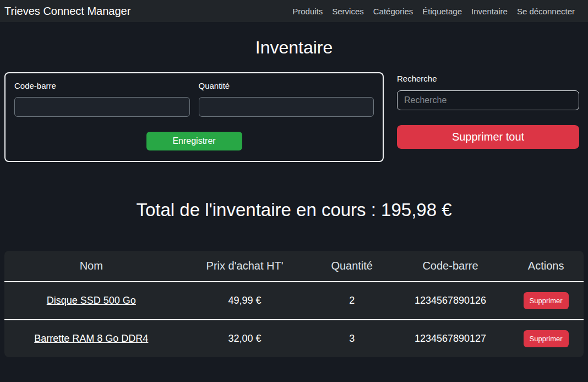 This screenshot has width=588, height=382. What do you see at coordinates (91, 338) in the screenshot?
I see `product-link: Barrette RAM 8 Go DDR4` at bounding box center [91, 338].